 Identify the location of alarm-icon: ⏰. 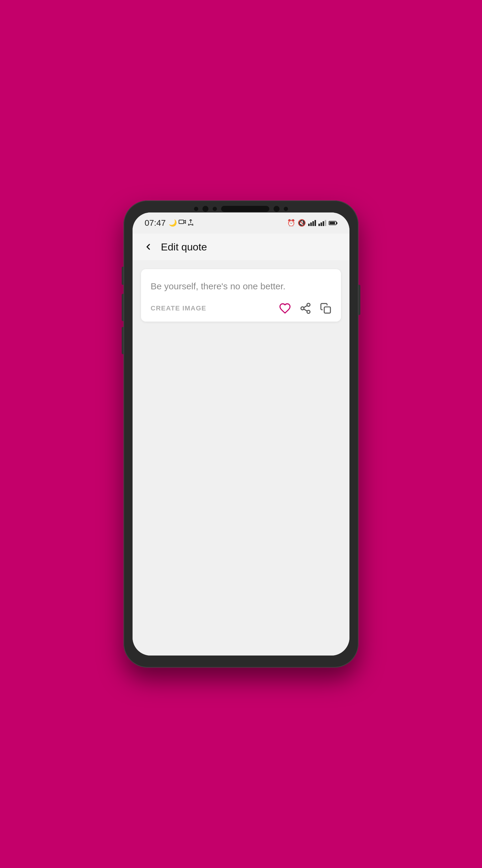
(291, 223).